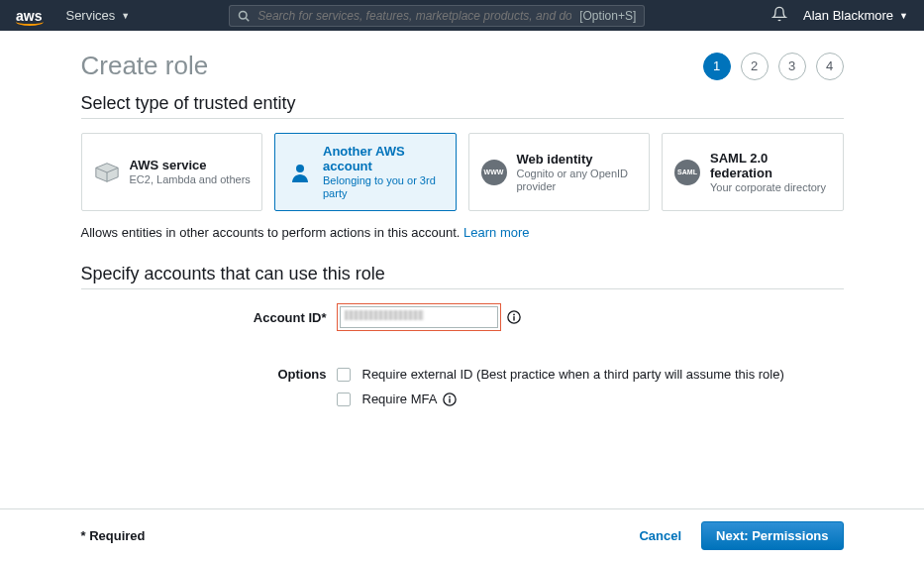 This screenshot has height=562, width=924. I want to click on aws-logo: aws, so click(29, 16).